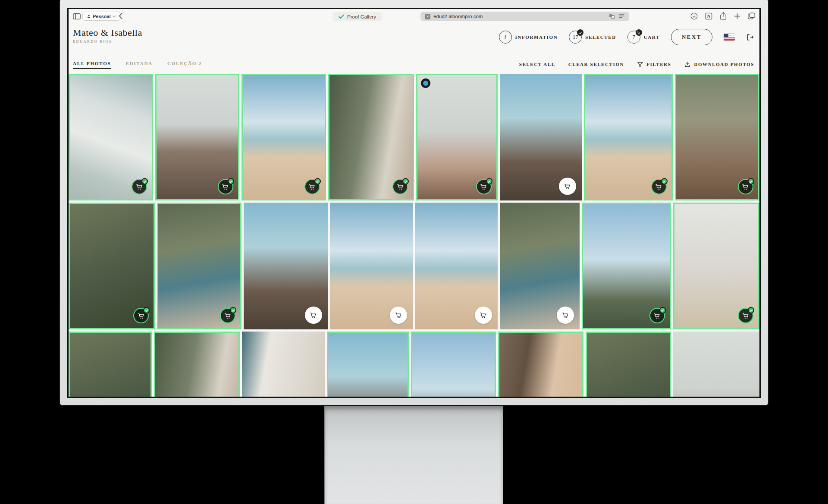 Image resolution: width=828 pixels, height=504 pixels. What do you see at coordinates (541, 137) in the screenshot?
I see `photo-tile-waves-on-rocks` at bounding box center [541, 137].